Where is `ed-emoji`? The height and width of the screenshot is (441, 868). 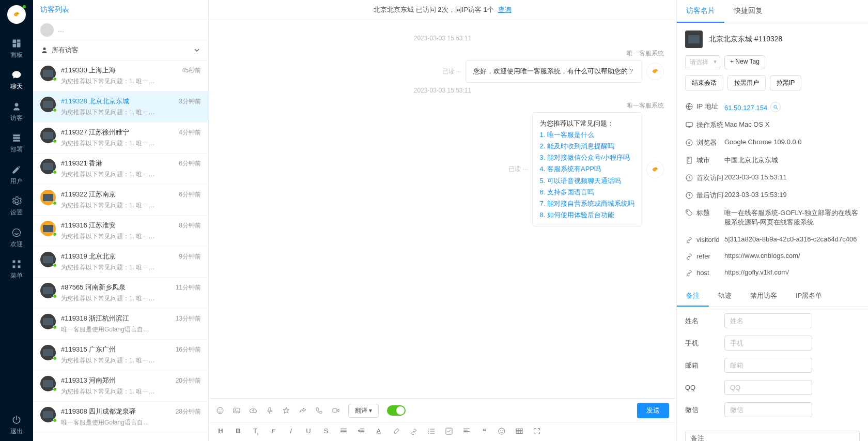
ed-emoji is located at coordinates (502, 432).